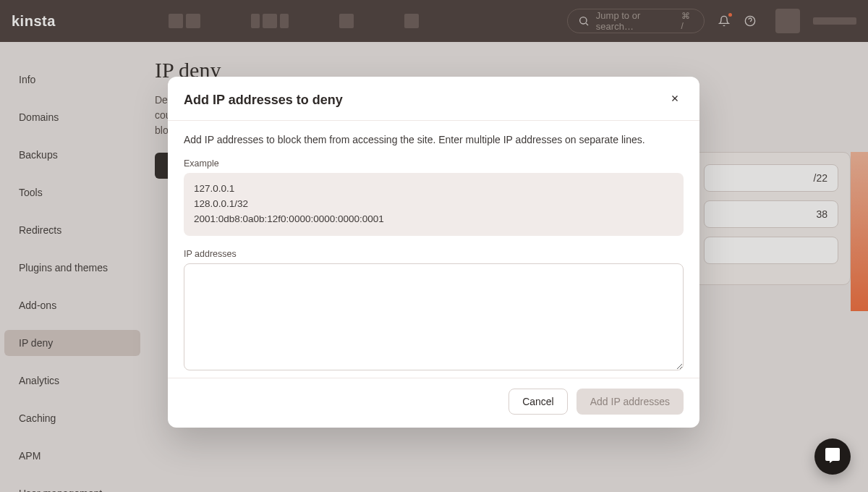  What do you see at coordinates (434, 317) in the screenshot?
I see `ip-addresses-textarea` at bounding box center [434, 317].